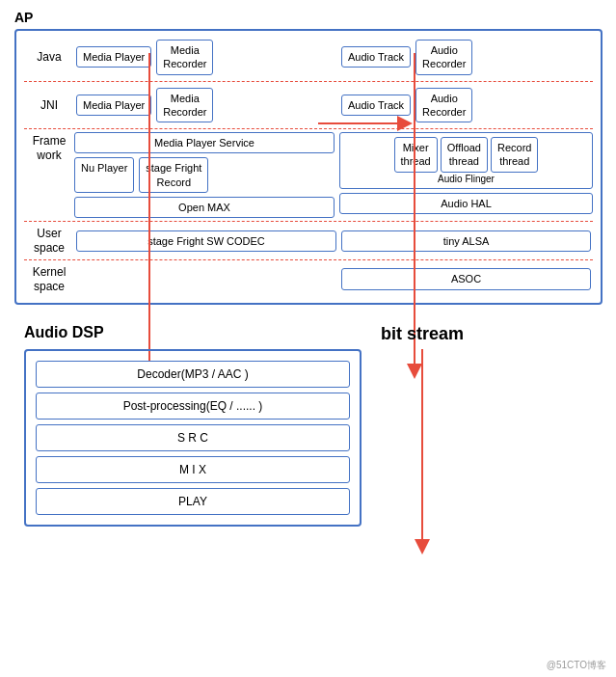  Describe the element at coordinates (193, 438) in the screenshot. I see `dsp-box: Decoder(MP3 / AAC ) Post-processing(EQ /…` at that location.